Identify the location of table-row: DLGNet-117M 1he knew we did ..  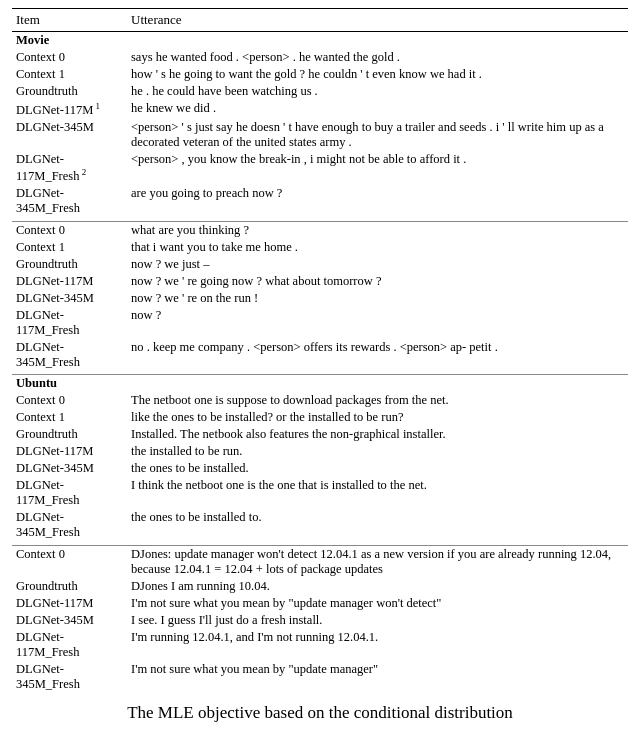
(320, 110).